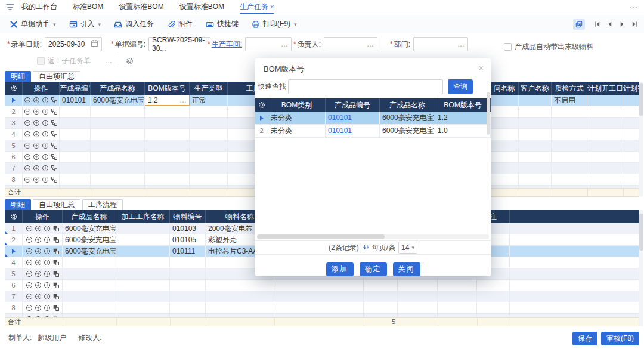 This screenshot has width=644, height=349. What do you see at coordinates (642, 140) in the screenshot?
I see `upper-grid-scrollbar` at bounding box center [642, 140].